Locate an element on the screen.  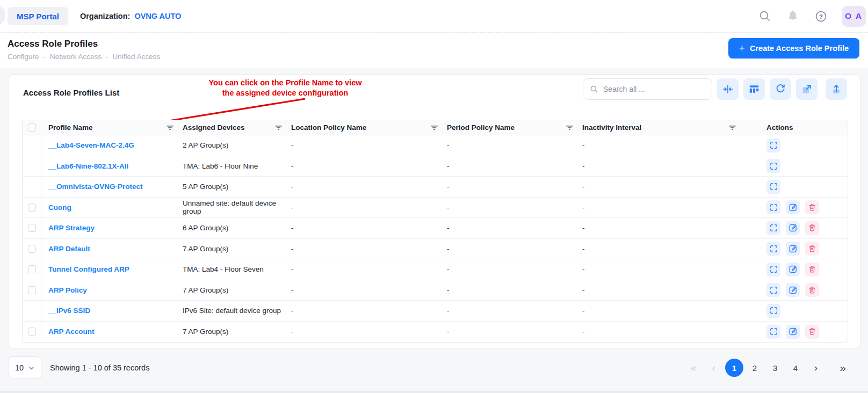
pagination-page-3: 3 is located at coordinates (775, 368).